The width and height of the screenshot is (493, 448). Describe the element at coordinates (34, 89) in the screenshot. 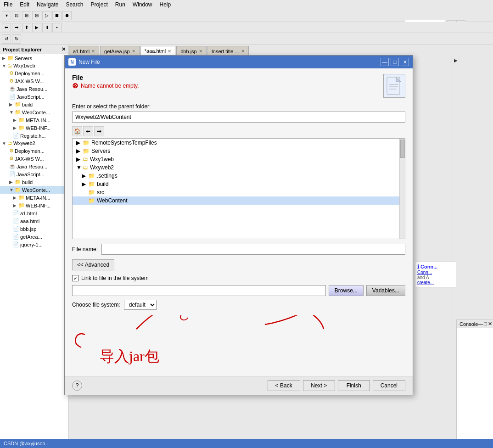

I see `sidebar-item-java1: ☕ Java Resou...` at that location.